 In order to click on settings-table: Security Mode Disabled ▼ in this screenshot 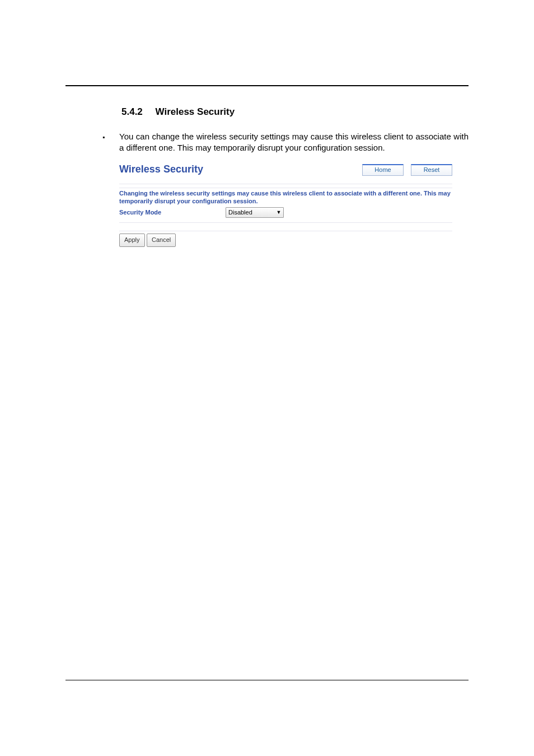, I will do `click(285, 212)`.